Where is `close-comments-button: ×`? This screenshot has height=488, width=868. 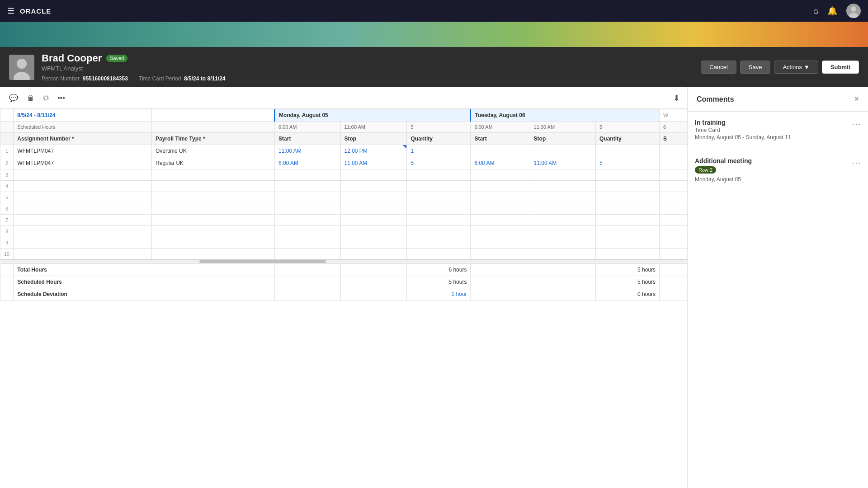
close-comments-button: × is located at coordinates (856, 99).